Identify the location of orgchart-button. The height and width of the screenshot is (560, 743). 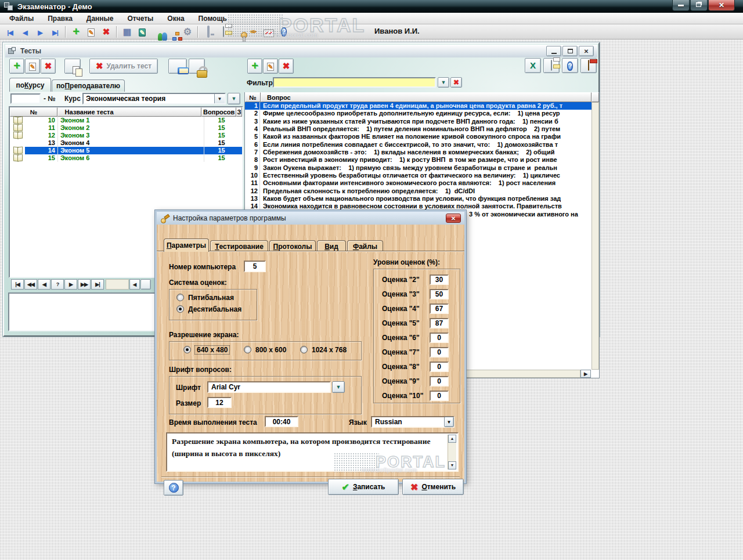
(172, 32).